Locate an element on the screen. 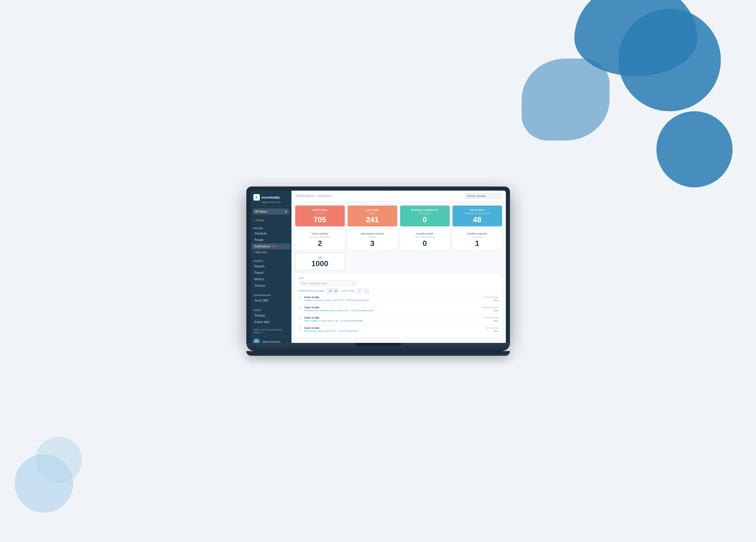 The height and width of the screenshot is (542, 756). notif-time-1: 8 minutes ago is located at coordinates (491, 297).